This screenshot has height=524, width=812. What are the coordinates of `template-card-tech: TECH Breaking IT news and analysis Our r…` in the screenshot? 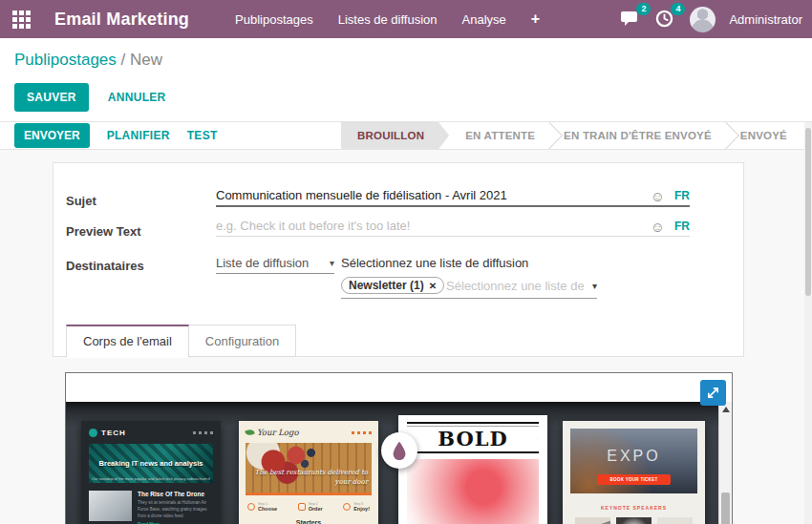 It's located at (151, 472).